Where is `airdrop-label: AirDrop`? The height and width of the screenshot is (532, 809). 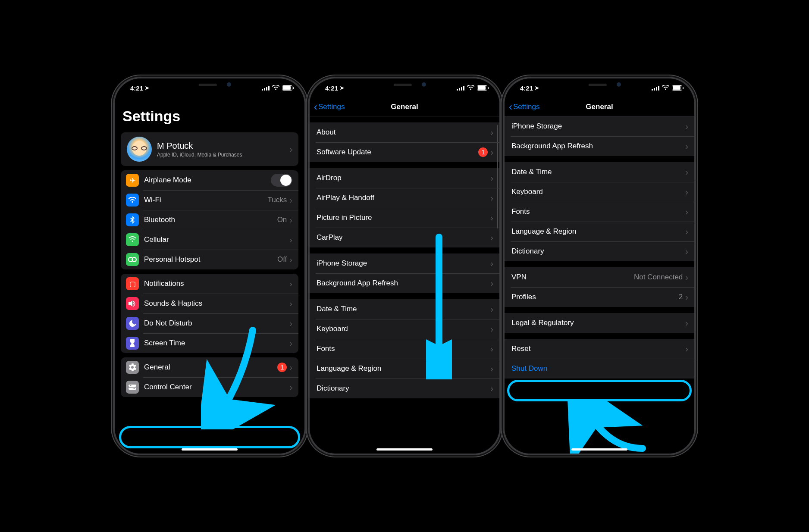 airdrop-label: AirDrop is located at coordinates (404, 178).